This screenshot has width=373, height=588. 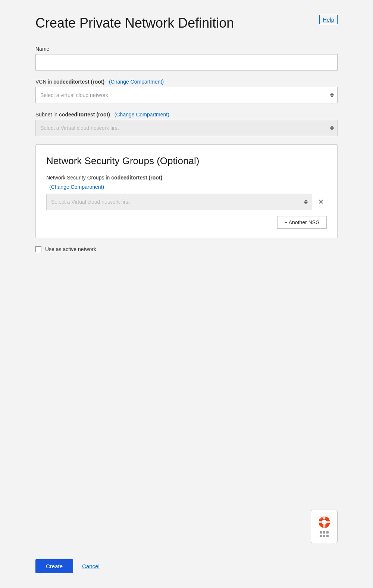 I want to click on help-widget: 🛟, so click(x=324, y=526).